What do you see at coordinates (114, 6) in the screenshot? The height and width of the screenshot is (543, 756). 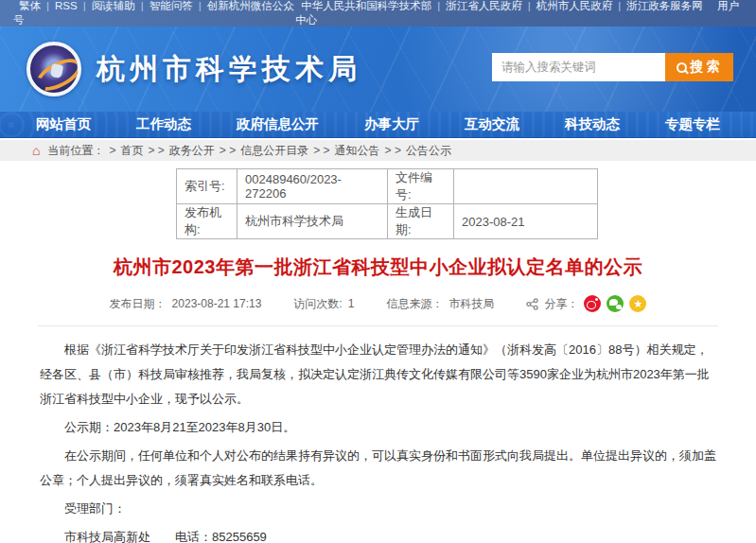 I see `topbar-link-reading-aid: 阅读辅助` at bounding box center [114, 6].